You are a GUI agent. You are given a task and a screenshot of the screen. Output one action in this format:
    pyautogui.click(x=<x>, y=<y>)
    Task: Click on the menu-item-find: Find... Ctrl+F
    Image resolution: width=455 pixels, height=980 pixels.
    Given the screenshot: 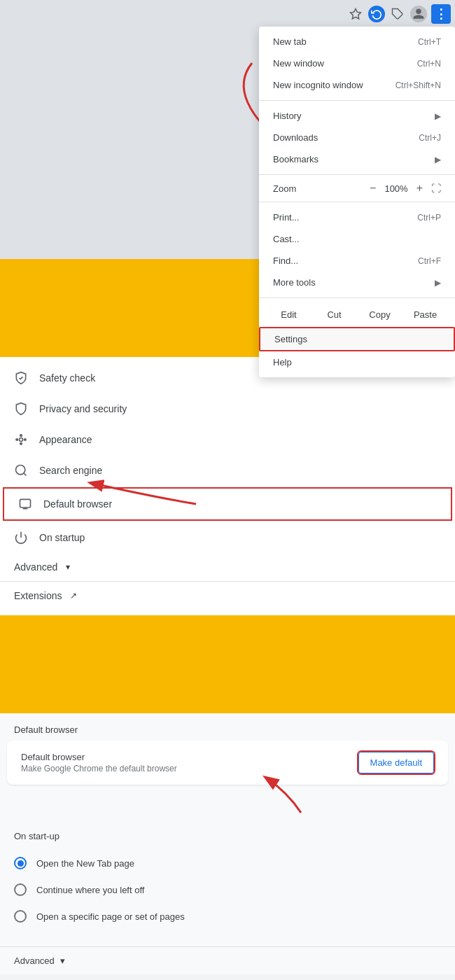 What is the action you would take?
    pyautogui.click(x=357, y=260)
    